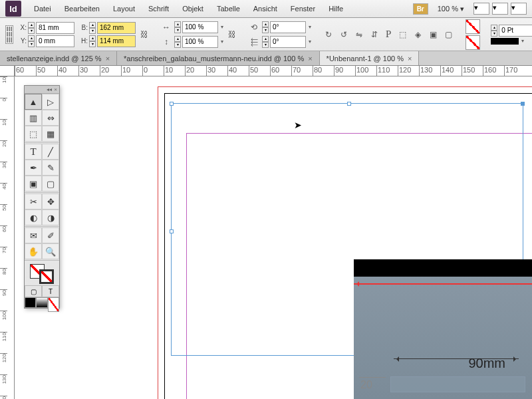  I want to click on h-input: 114 mm, so click(116, 41).